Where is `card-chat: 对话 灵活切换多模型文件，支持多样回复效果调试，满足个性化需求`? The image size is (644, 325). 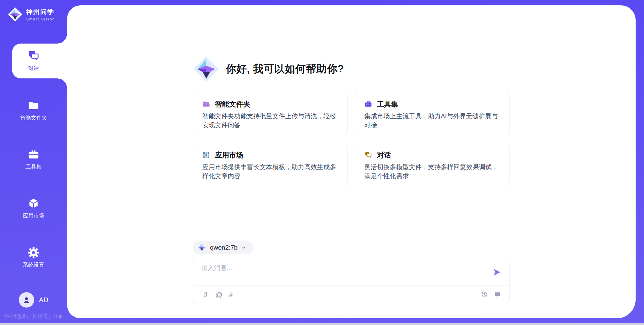 card-chat: 对话 灵活切换多模型文件，支持多样回复效果调试，满足个性化需求 is located at coordinates (432, 165).